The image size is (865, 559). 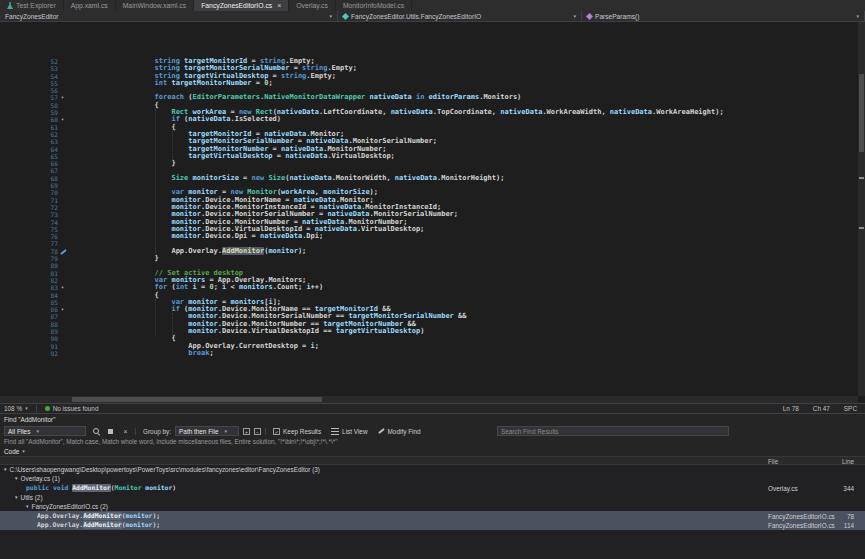 I want to click on column-header-file: File, so click(x=773, y=462).